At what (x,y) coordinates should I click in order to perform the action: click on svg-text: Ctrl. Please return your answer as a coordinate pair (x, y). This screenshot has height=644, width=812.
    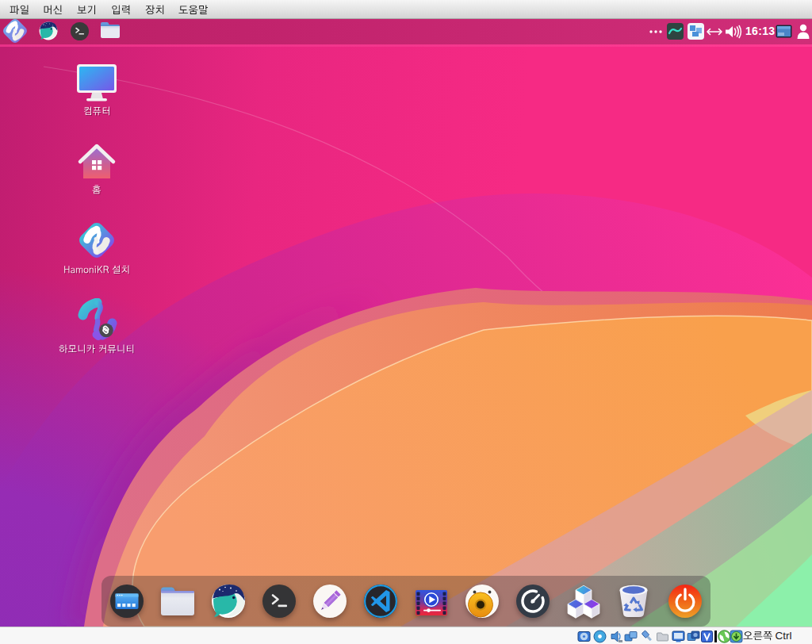
    Looking at the image, I should click on (783, 636).